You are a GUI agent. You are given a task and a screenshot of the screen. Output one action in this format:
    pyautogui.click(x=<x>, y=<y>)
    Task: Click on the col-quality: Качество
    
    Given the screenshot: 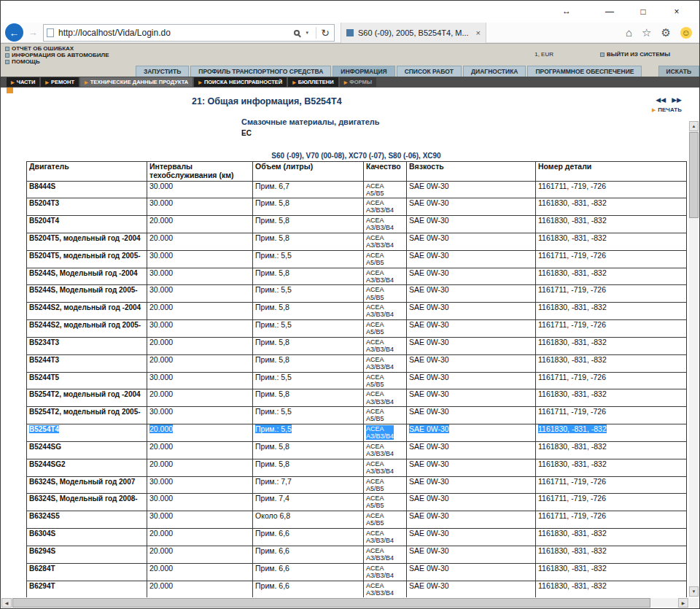 What is the action you would take?
    pyautogui.click(x=385, y=172)
    